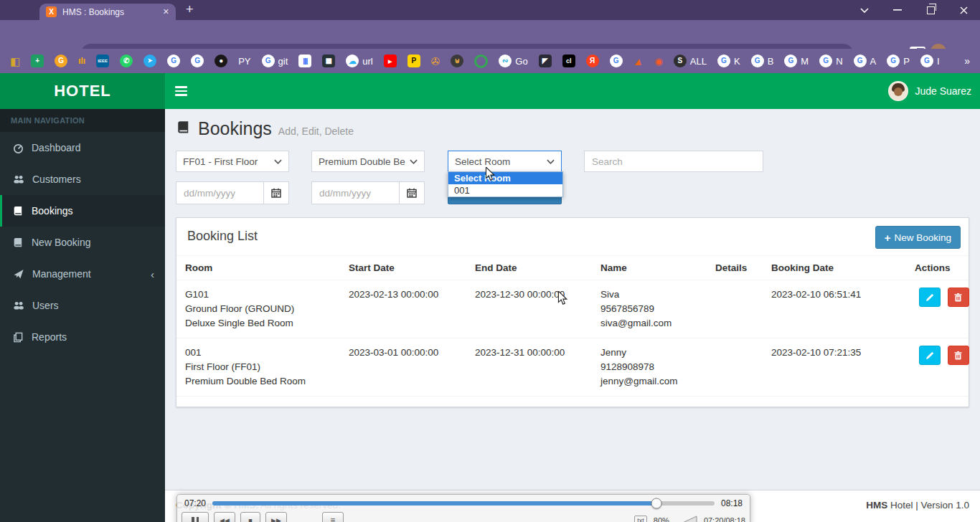 Image resolution: width=980 pixels, height=522 pixels. What do you see at coordinates (56, 148) in the screenshot?
I see `sidebar-item-label: Dashboard` at bounding box center [56, 148].